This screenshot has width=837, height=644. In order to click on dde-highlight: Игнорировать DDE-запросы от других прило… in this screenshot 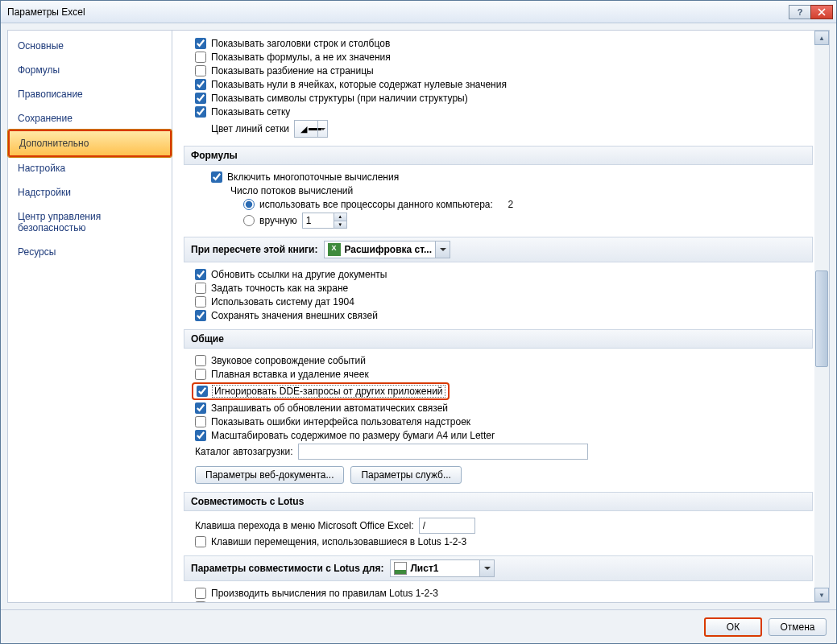, I will do `click(321, 391)`.